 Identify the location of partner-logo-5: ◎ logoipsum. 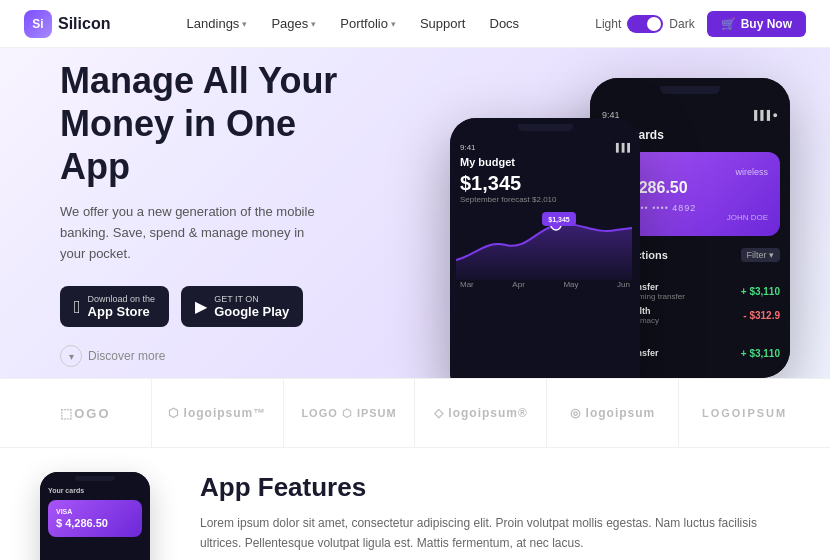
(613, 413).